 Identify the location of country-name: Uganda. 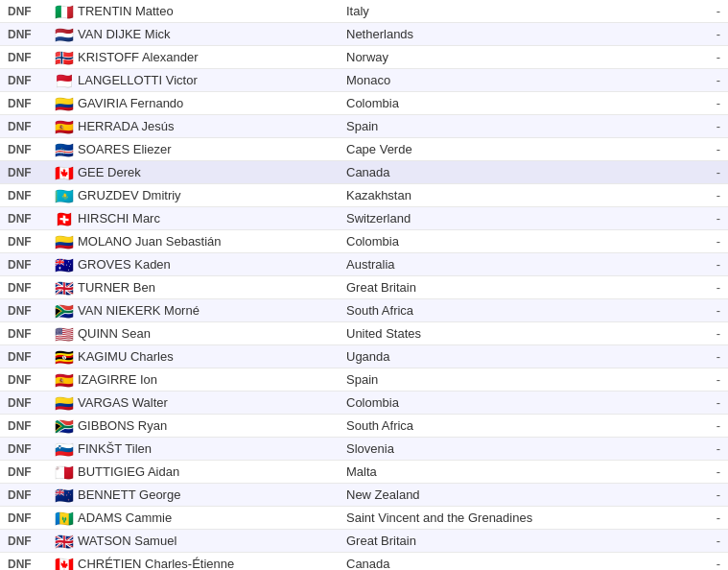
(514, 357).